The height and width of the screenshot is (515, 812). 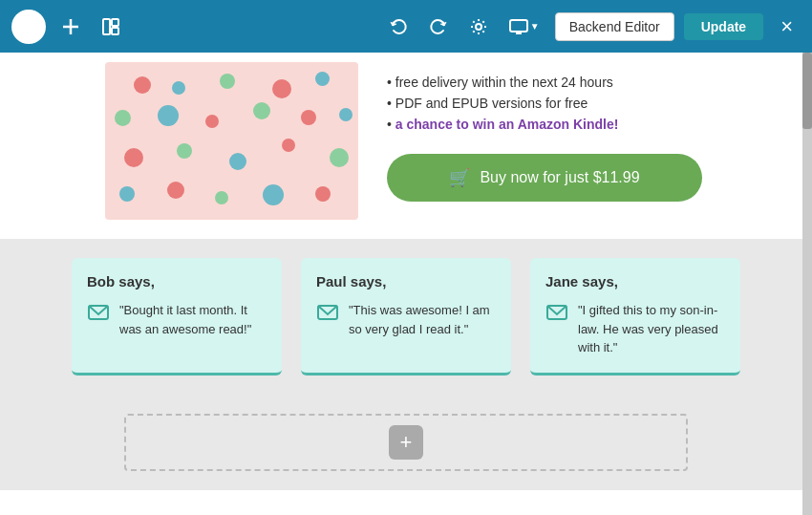 I want to click on logo, so click(x=29, y=27).